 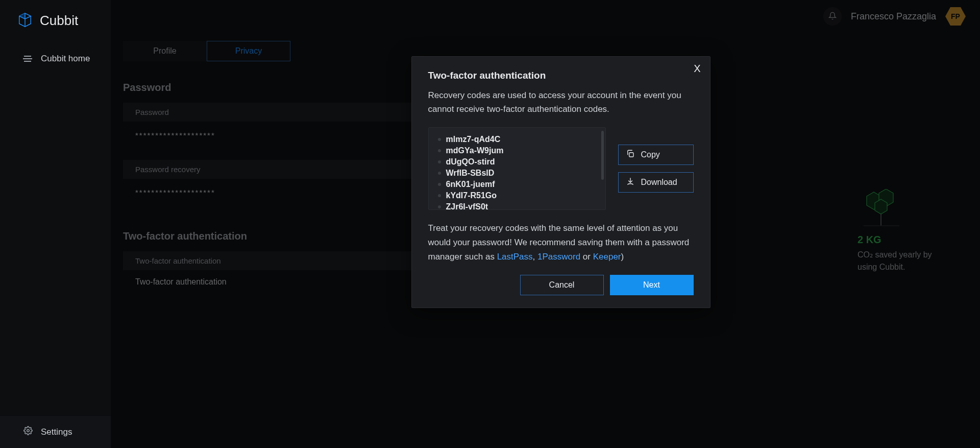 I want to click on recovery-code: mdGYa-W9jum, so click(x=516, y=151).